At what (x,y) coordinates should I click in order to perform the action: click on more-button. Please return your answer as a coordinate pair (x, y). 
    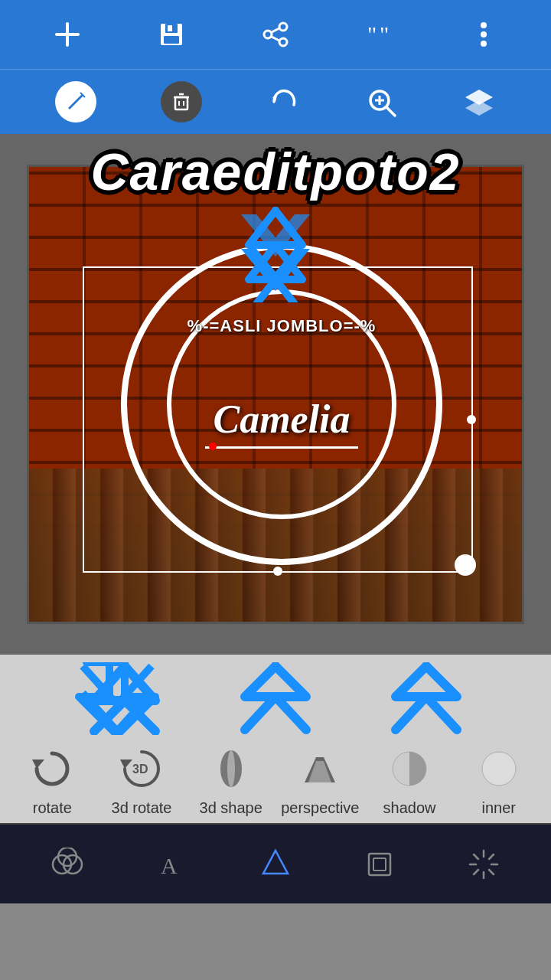
    Looking at the image, I should click on (484, 34).